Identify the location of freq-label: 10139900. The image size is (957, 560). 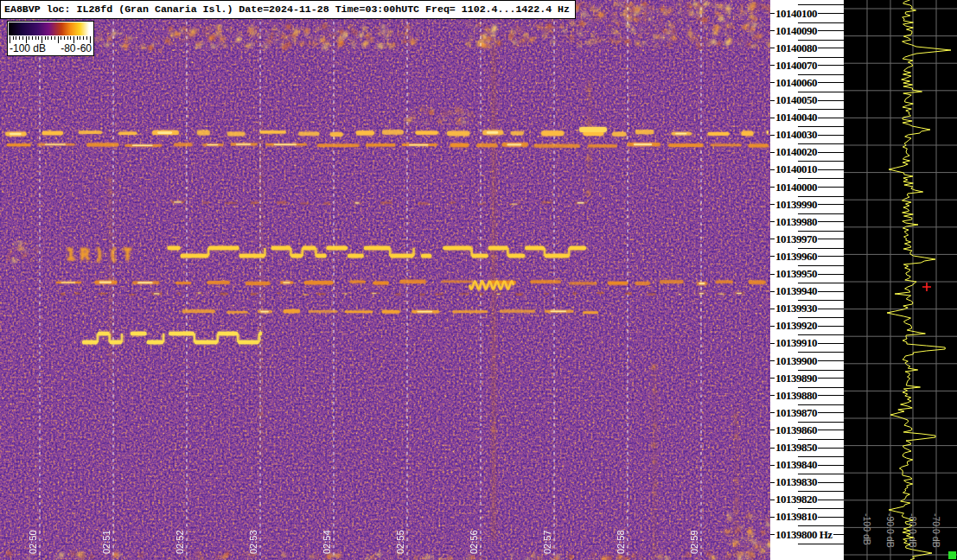
(796, 361).